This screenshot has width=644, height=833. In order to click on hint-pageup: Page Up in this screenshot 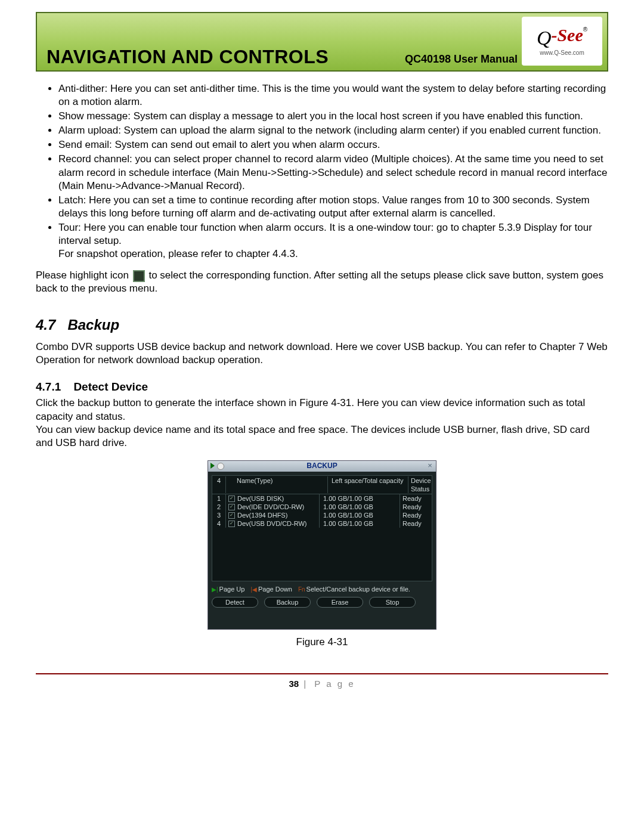, I will do `click(233, 589)`.